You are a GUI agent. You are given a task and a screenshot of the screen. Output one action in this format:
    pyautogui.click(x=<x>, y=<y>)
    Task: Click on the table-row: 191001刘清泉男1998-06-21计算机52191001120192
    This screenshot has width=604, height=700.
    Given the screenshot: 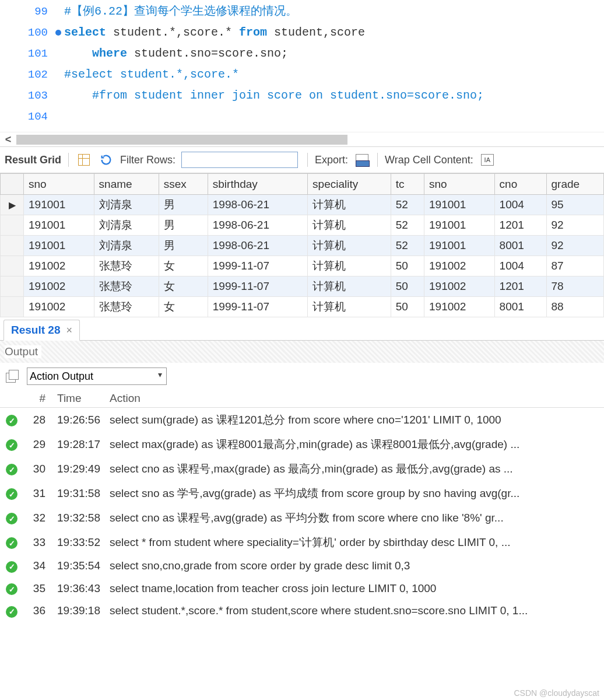 What is the action you would take?
    pyautogui.click(x=302, y=225)
    